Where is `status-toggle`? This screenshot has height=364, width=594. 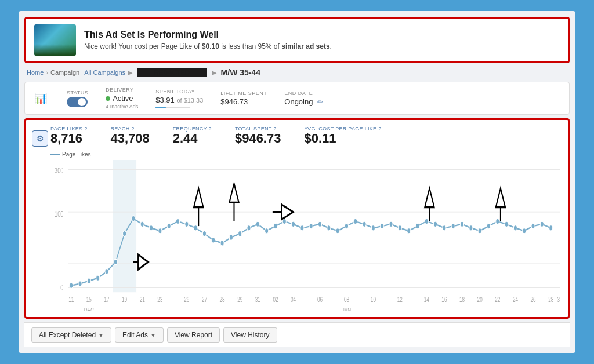 status-toggle is located at coordinates (77, 102).